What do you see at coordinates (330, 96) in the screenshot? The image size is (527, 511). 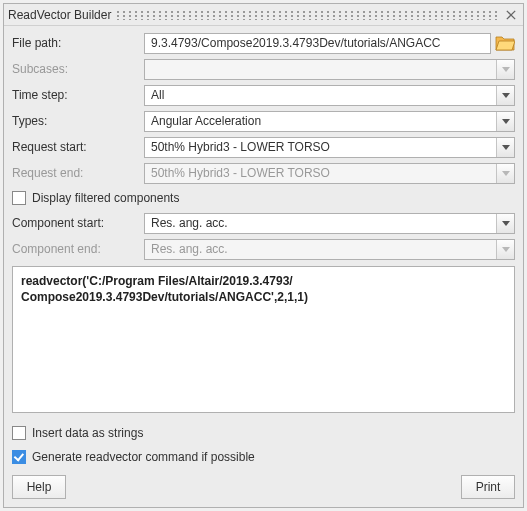 I see `time-step-dropdown: All` at bounding box center [330, 96].